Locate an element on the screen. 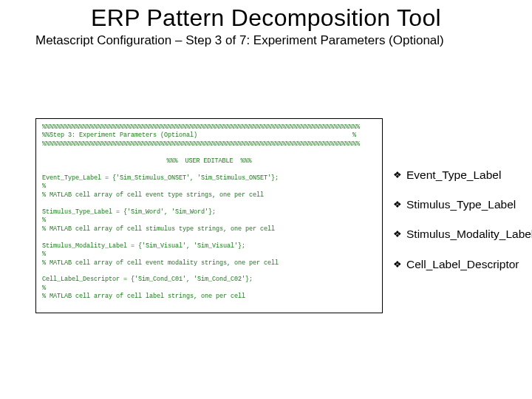  bullet-label: Event_Type_Label is located at coordinates (454, 175).